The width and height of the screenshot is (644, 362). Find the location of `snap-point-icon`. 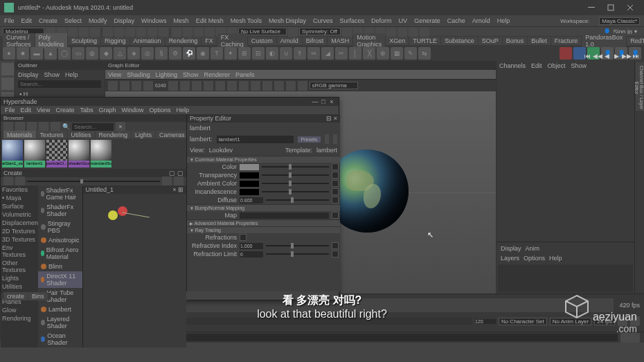

snap-point-icon is located at coordinates (199, 32).